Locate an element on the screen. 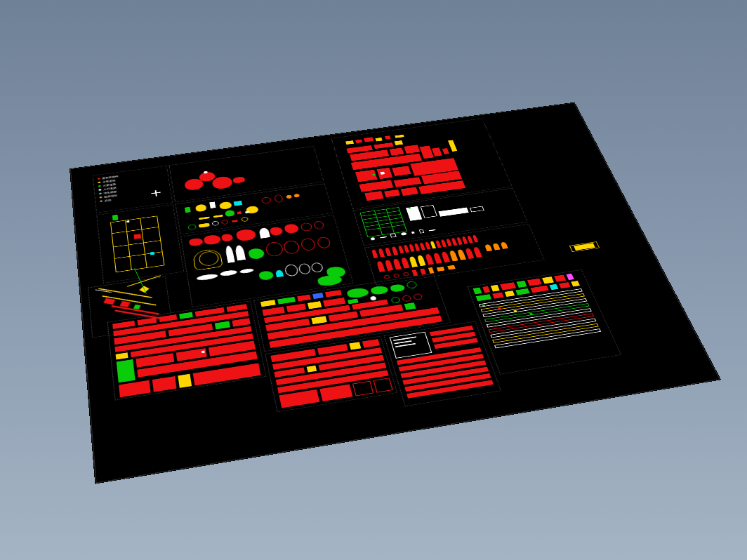 This screenshot has width=747, height=560. dim-line is located at coordinates (104, 291).